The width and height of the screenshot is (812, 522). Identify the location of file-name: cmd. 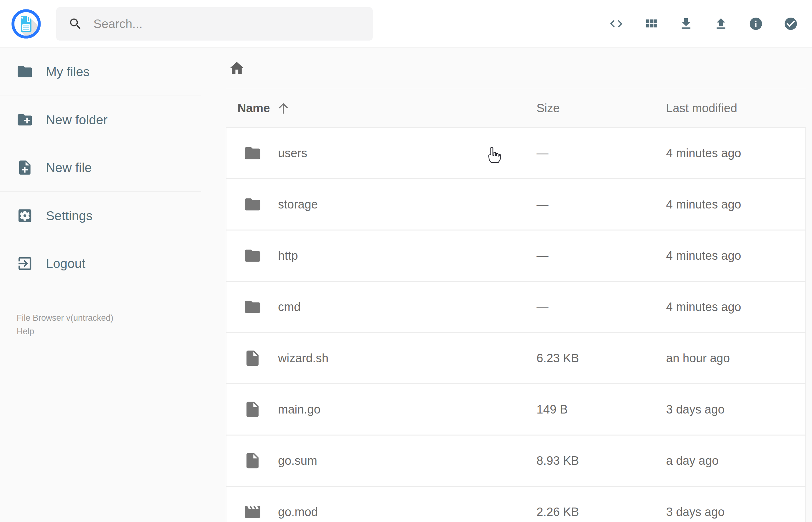
(289, 307).